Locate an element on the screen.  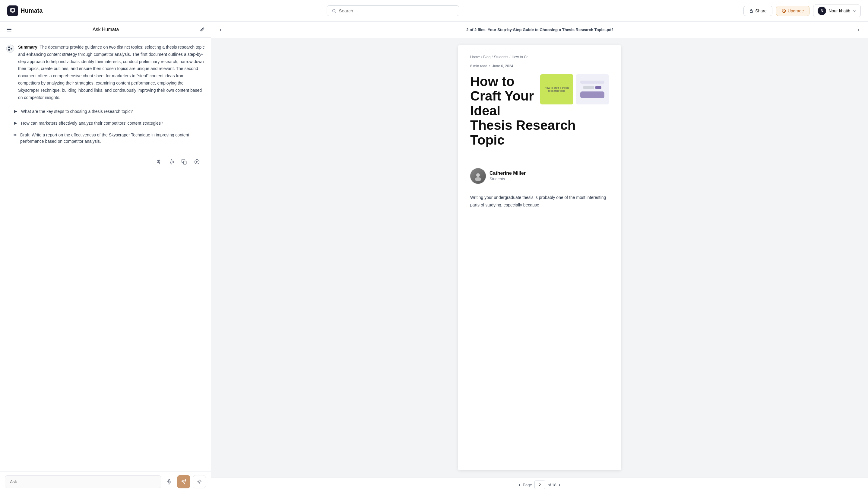
summary-body: : The documents provide guidance on two … is located at coordinates (111, 72).